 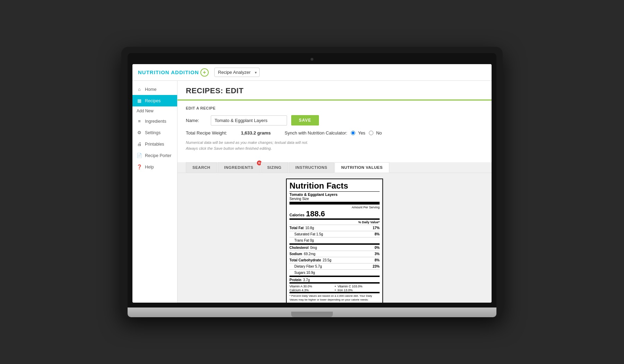 What do you see at coordinates (335, 207) in the screenshot?
I see `nf-amount-per: Amount Per Serving` at bounding box center [335, 207].